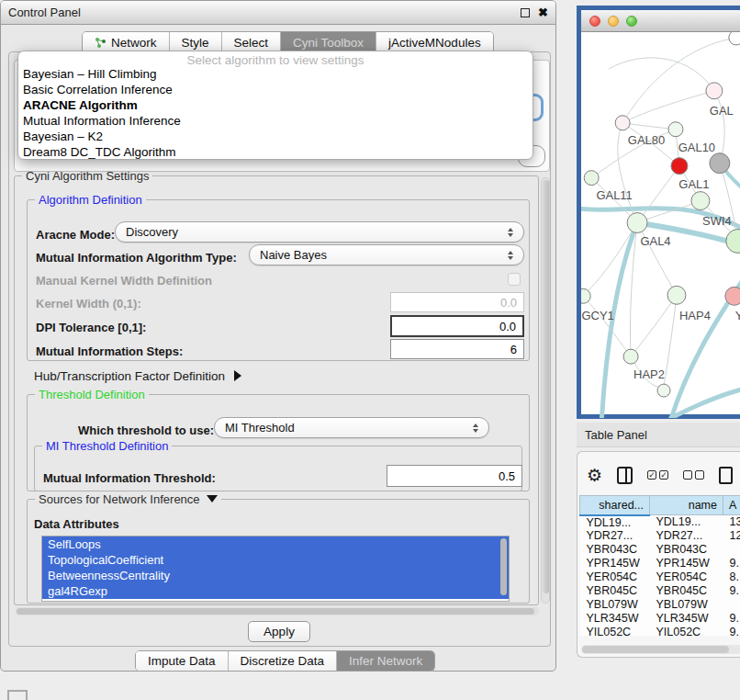 This screenshot has height=700, width=740. What do you see at coordinates (514, 279) in the screenshot?
I see `manual-kernel-checkbox` at bounding box center [514, 279].